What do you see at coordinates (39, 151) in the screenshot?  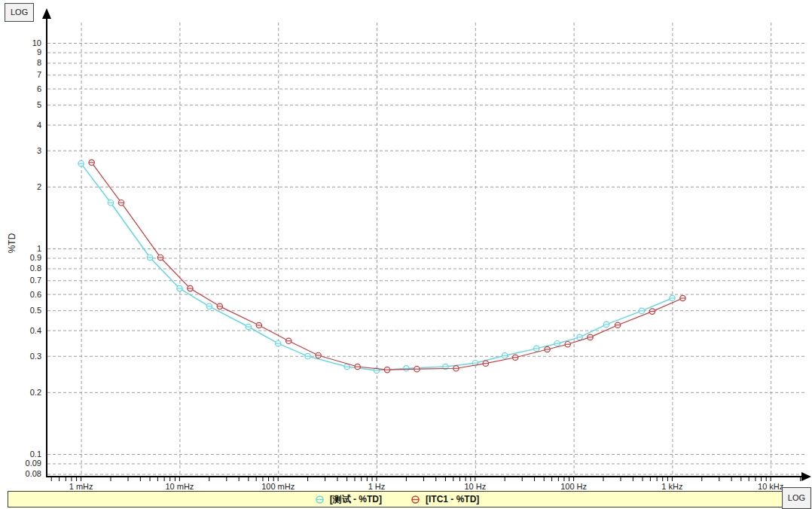 I see `y-tick-label: 3` at bounding box center [39, 151].